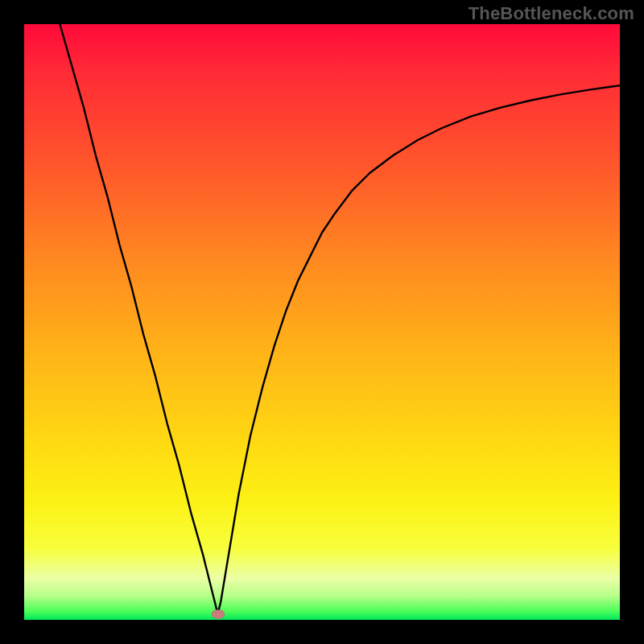 The image size is (644, 644). I want to click on optimum-marker, so click(218, 613).